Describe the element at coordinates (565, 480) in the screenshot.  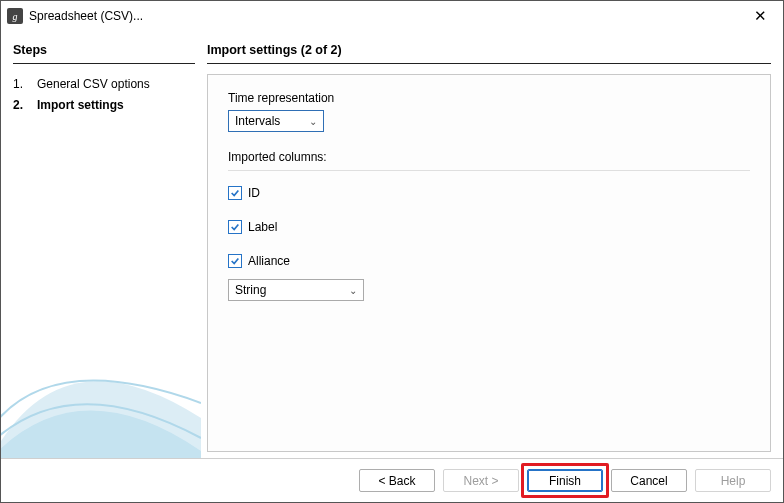
I see `finish-button: Finish` at that location.